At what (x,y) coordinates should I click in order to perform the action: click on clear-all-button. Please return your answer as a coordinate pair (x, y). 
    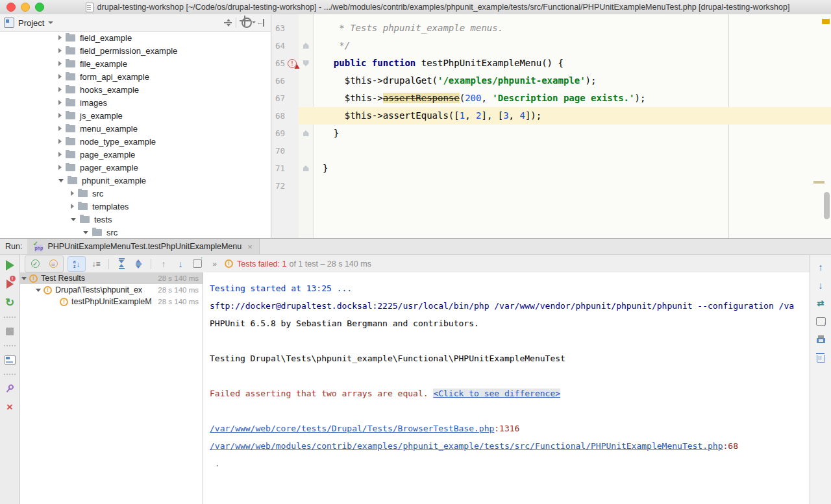
    Looking at the image, I should click on (821, 357).